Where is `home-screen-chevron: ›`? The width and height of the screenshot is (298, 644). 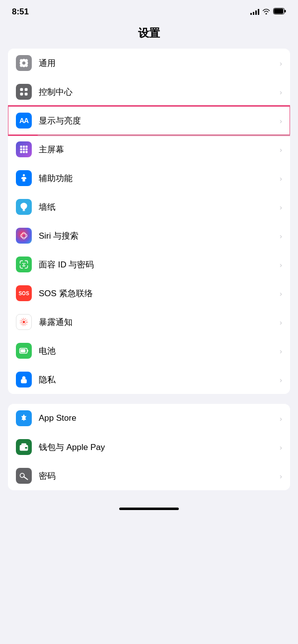
home-screen-chevron: › is located at coordinates (281, 150).